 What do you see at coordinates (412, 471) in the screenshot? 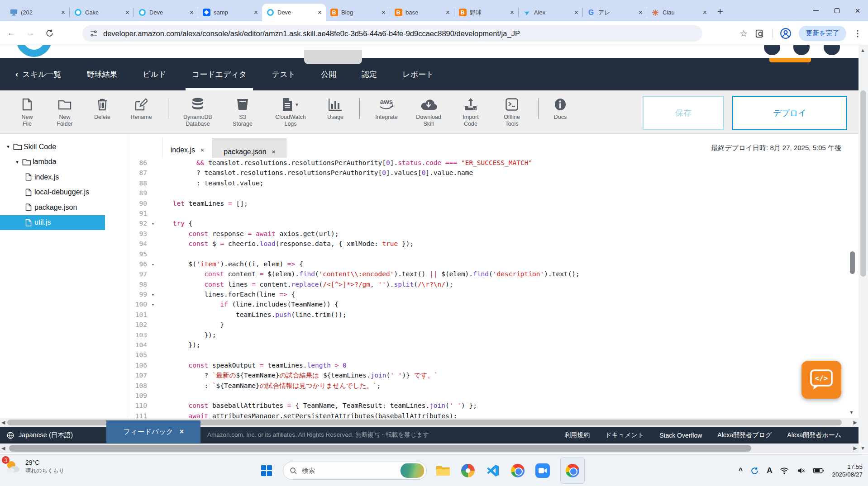
I see `search-highlight-image` at bounding box center [412, 471].